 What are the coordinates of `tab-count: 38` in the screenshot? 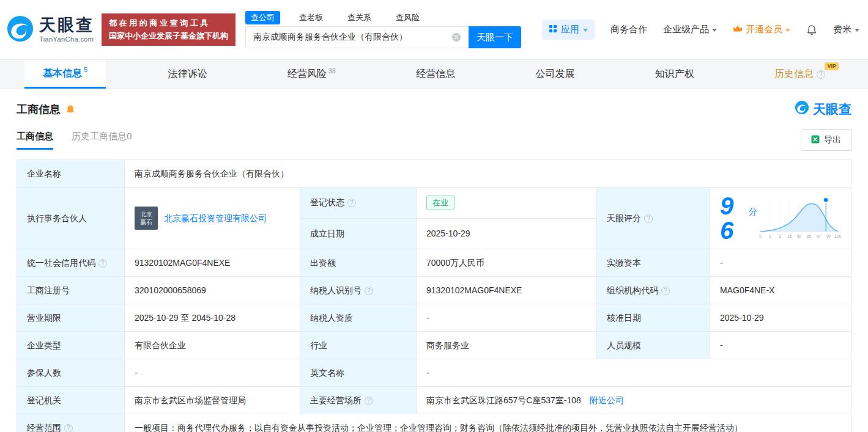 It's located at (332, 71).